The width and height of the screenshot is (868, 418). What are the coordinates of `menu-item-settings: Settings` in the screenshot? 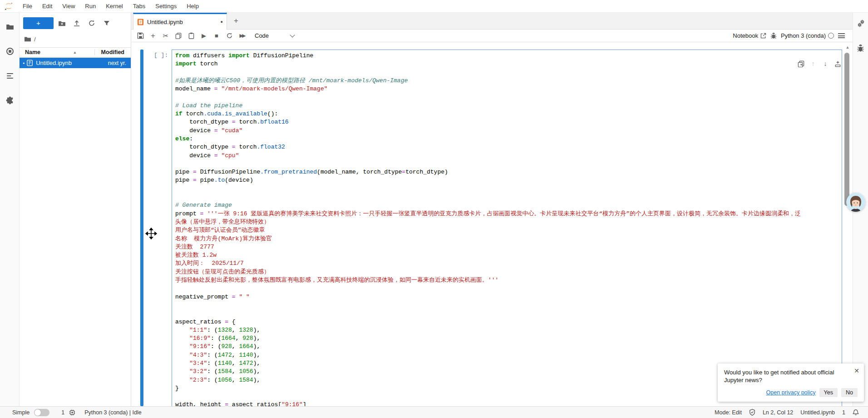 It's located at (166, 6).